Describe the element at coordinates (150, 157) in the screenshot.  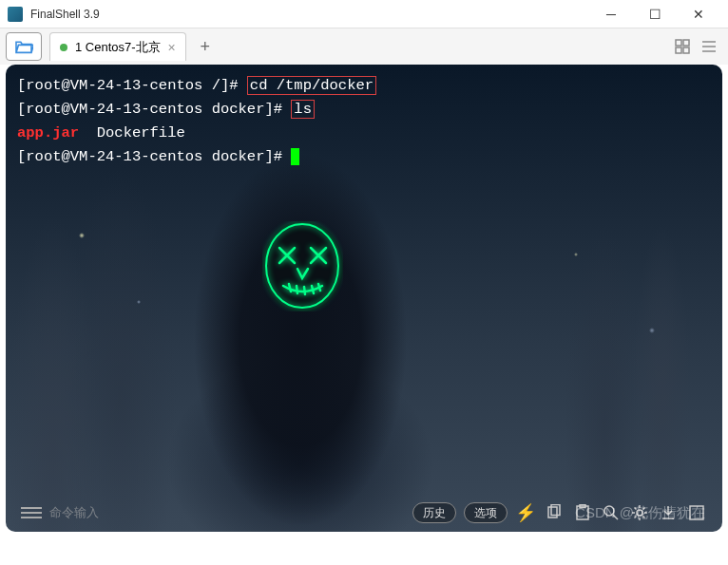
I see `prompt-line-3: [root@VM-24-13-centos docker]#` at that location.